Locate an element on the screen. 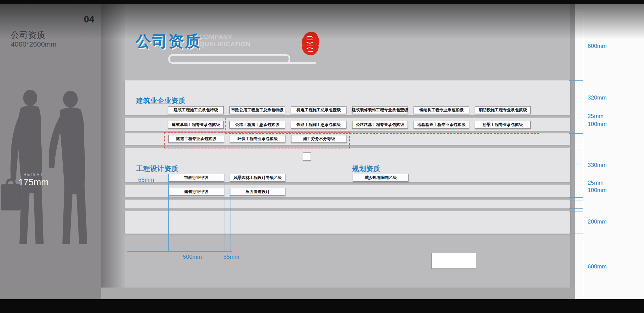 The width and height of the screenshot is (644, 313). wall-title-en-line2: QUALIFICATION is located at coordinates (225, 44).